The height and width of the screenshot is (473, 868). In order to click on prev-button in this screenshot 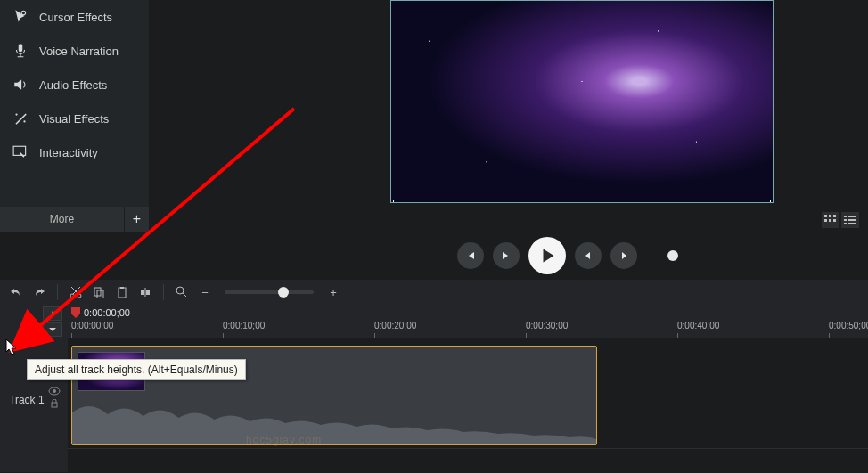, I will do `click(588, 256)`.